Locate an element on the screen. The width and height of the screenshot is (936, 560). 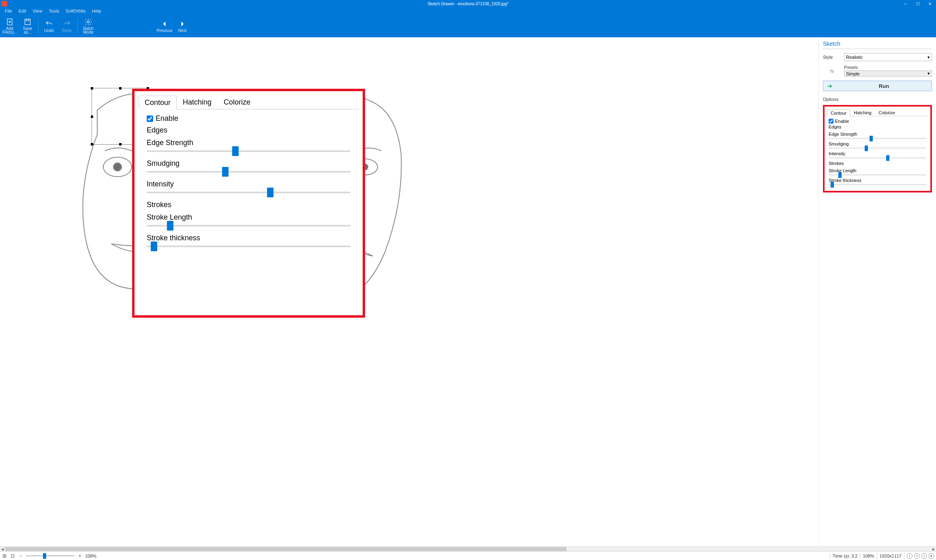
tab-contour: Contour is located at coordinates (158, 103).